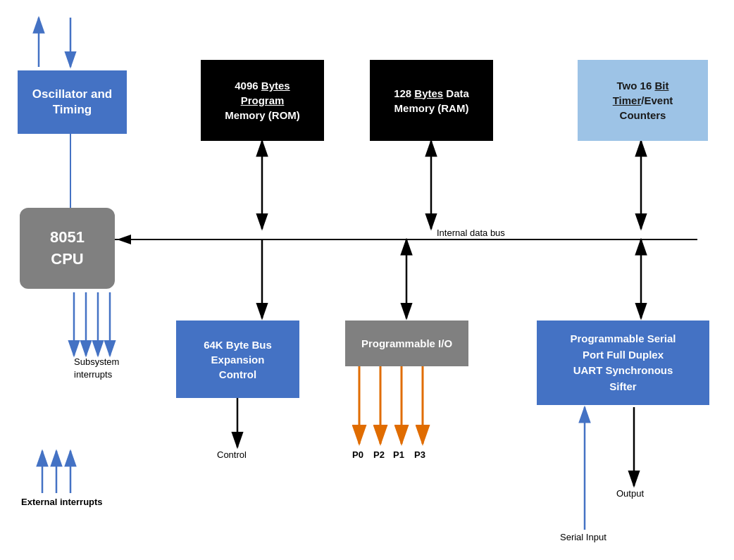 Image resolution: width=734 pixels, height=560 pixels. Describe the element at coordinates (68, 248) in the screenshot. I see `cpu-box: 8051 CPU` at that location.